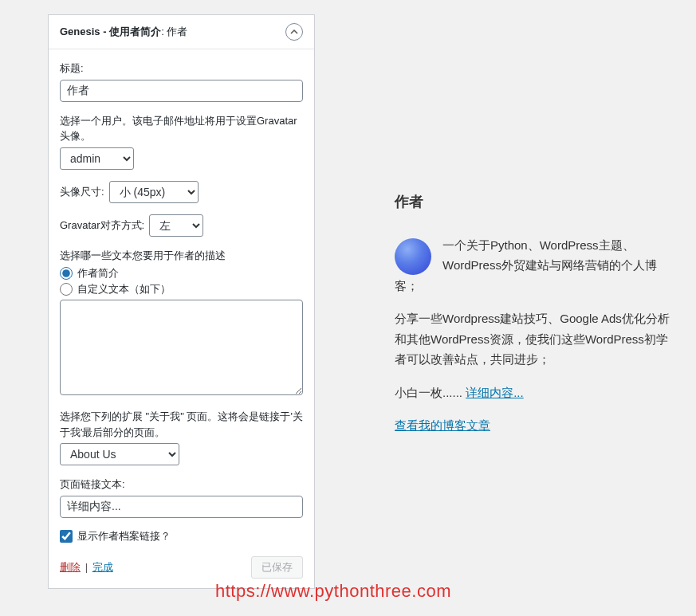  What do you see at coordinates (102, 226) in the screenshot?
I see `gravatar-align-label: Gravatar对齐方式:` at bounding box center [102, 226].